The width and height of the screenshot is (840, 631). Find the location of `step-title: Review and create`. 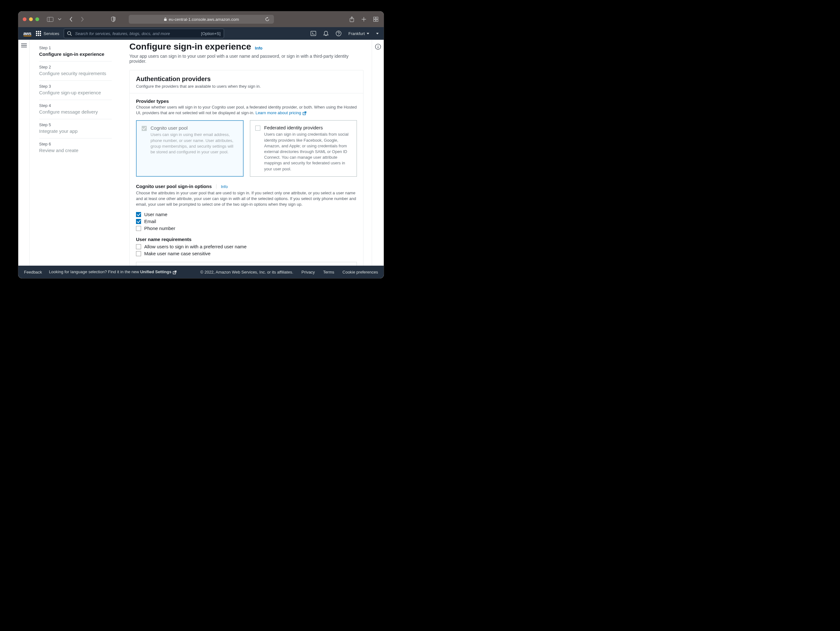

step-title: Review and create is located at coordinates (75, 150).